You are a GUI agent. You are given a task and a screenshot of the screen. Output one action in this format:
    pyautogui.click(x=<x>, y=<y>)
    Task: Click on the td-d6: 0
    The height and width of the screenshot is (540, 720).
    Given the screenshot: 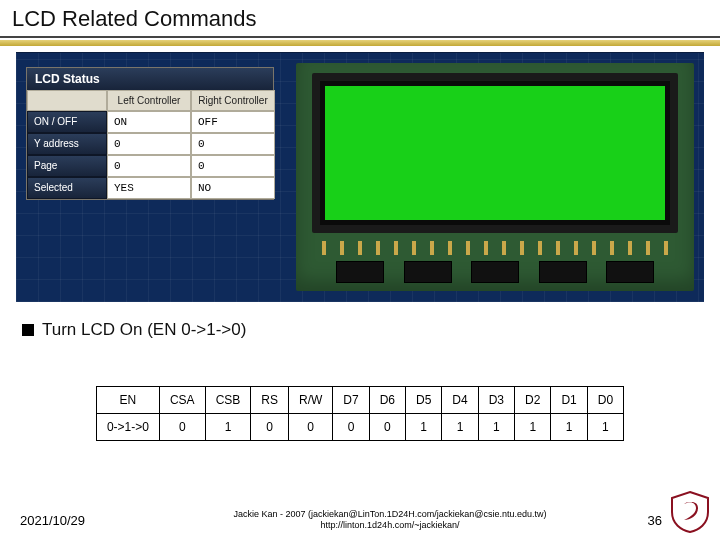 What is the action you would take?
    pyautogui.click(x=387, y=428)
    